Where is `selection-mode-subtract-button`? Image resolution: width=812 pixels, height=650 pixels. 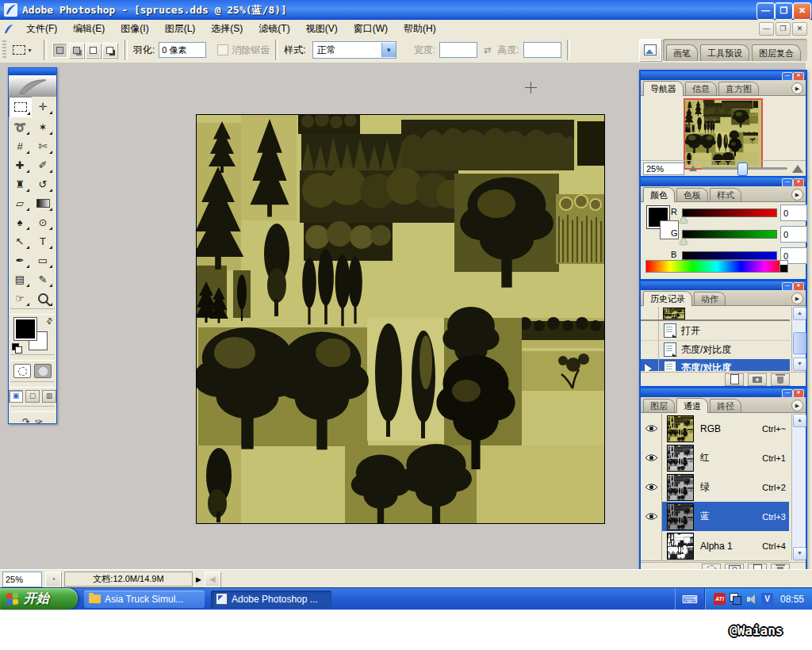 selection-mode-subtract-button is located at coordinates (94, 51).